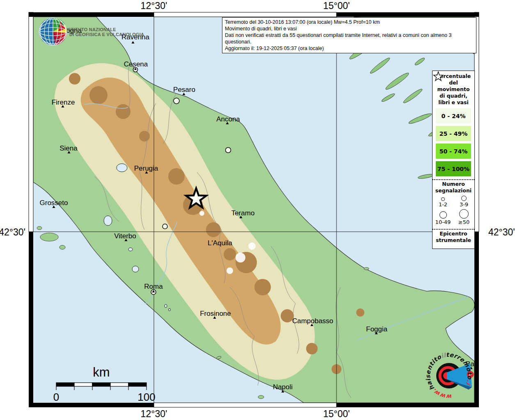  I want to click on city-label: Firenze, so click(63, 103).